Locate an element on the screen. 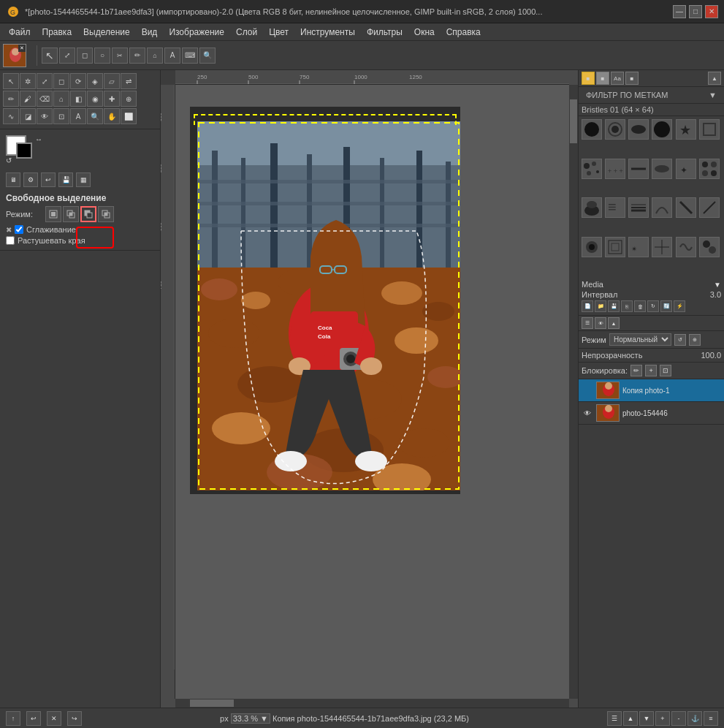  brush-item: + + + is located at coordinates (615, 169).